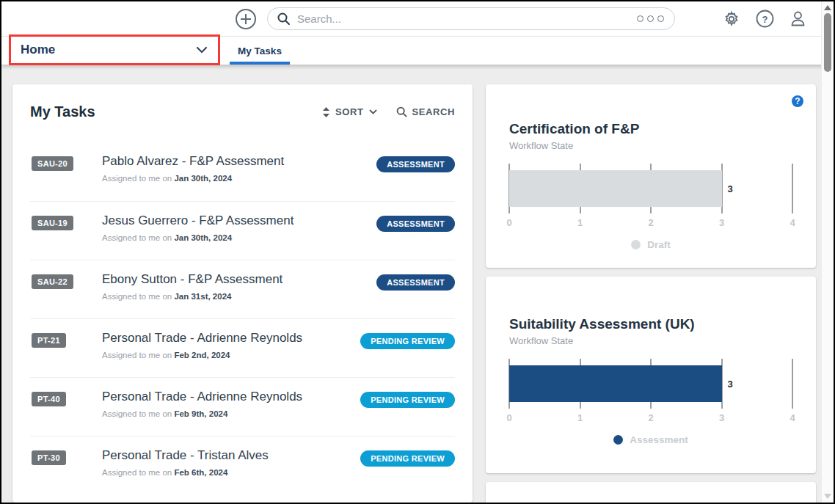 Image resolution: width=835 pixels, height=504 pixels. I want to click on account-button, so click(798, 19).